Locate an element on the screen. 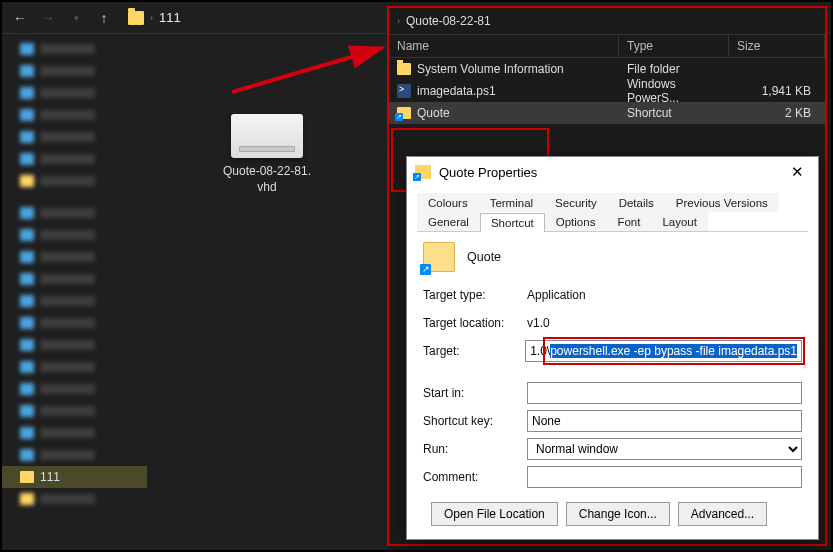 The width and height of the screenshot is (833, 552). file-type: Windows PowerS... is located at coordinates (674, 91).